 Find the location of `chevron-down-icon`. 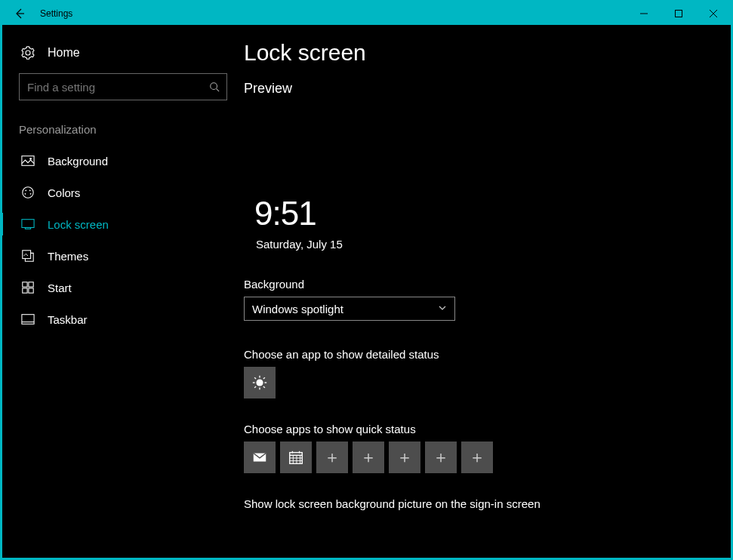

chevron-down-icon is located at coordinates (442, 309).